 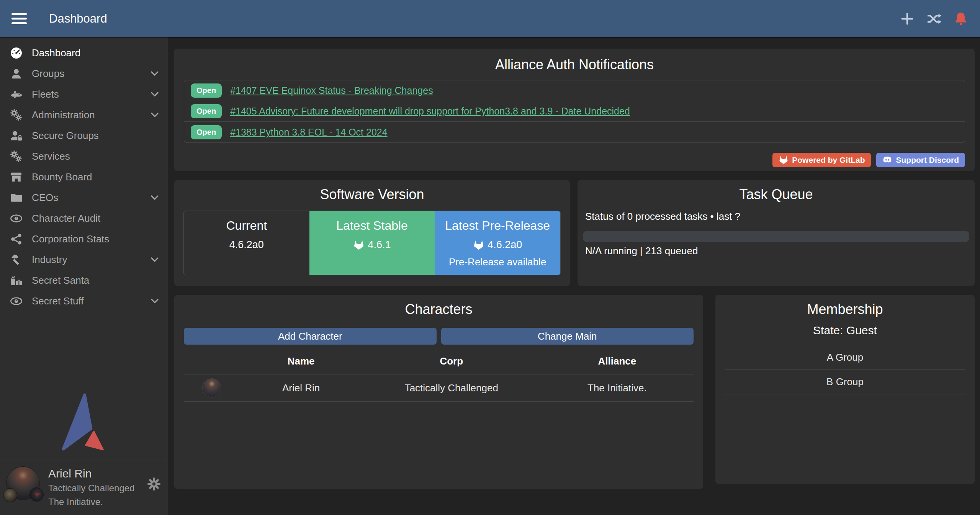 What do you see at coordinates (497, 226) in the screenshot?
I see `version-card-header: Latest Pre-Release` at bounding box center [497, 226].